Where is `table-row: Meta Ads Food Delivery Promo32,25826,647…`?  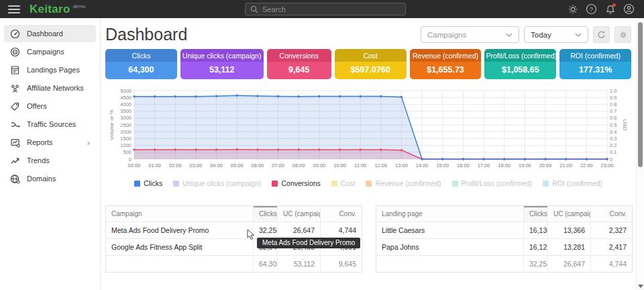 table-row: Meta Ads Food Delivery Promo32,25826,647… is located at coordinates (234, 231).